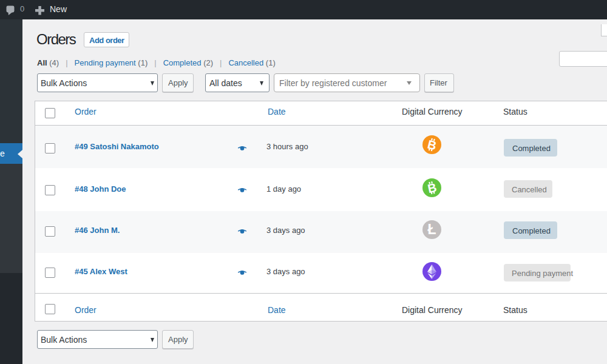 The image size is (607, 364). I want to click on svg-text: Ł, so click(432, 229).